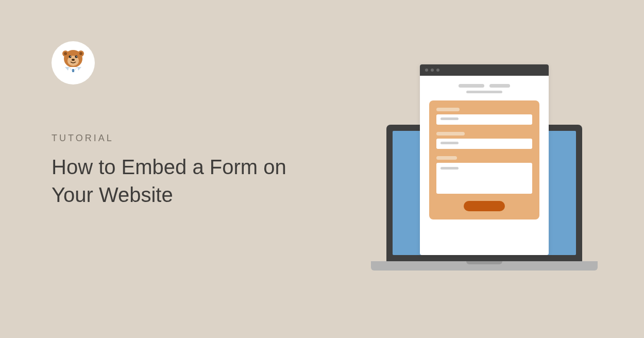 This screenshot has width=644, height=338. I want to click on bear-mascot-icon, so click(73, 63).